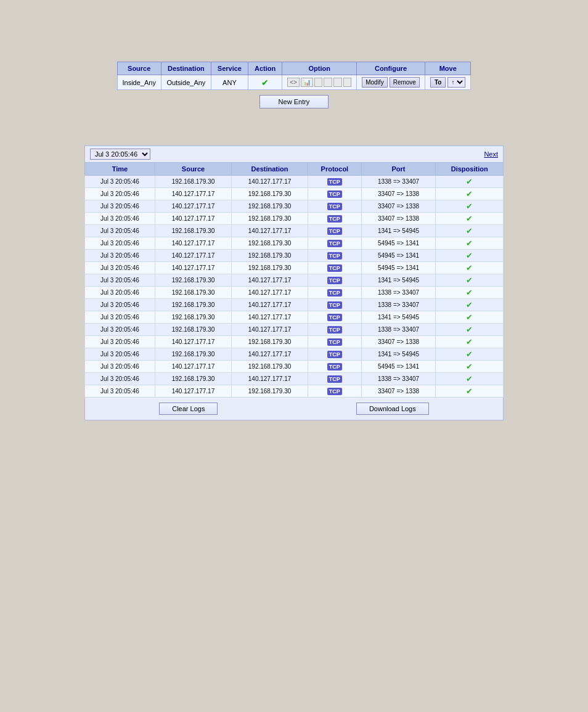 The width and height of the screenshot is (588, 712). Describe the element at coordinates (338, 83) in the screenshot. I see `option-icon-blank3` at that location.